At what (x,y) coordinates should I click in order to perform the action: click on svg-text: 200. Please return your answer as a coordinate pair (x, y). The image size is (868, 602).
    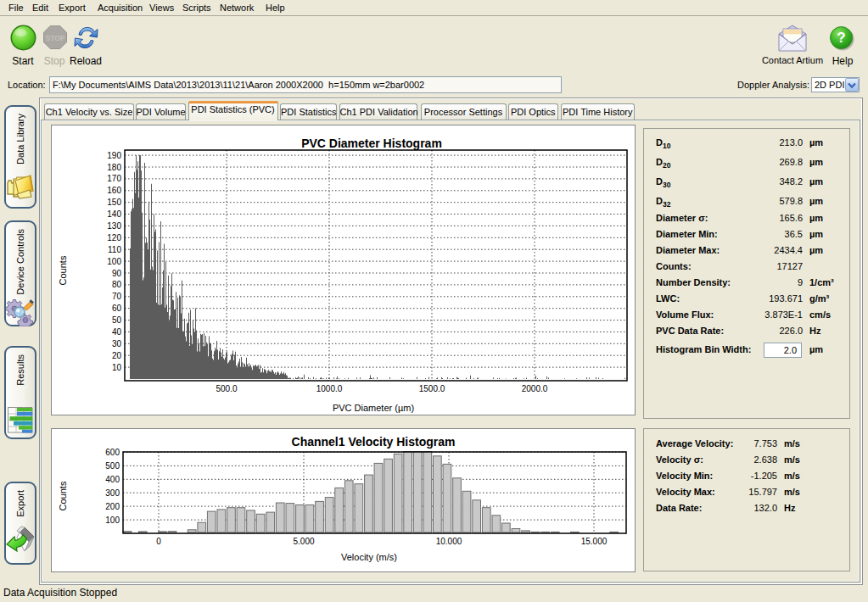
    Looking at the image, I should click on (112, 507).